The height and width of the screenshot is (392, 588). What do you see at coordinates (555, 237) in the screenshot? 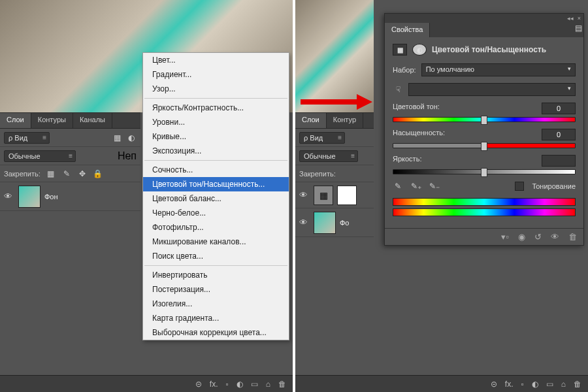
I see `toggle-visibility-icon: 👁` at bounding box center [555, 237].